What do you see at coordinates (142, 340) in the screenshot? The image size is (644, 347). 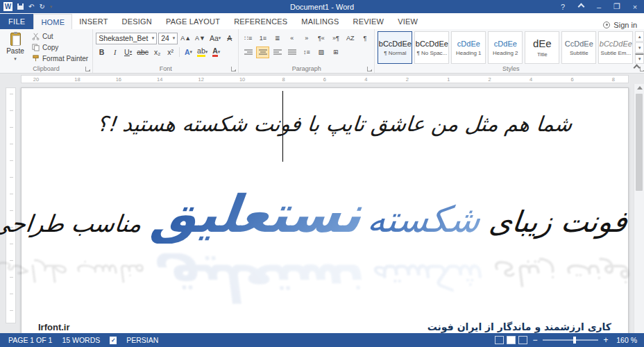 I see `language-indicator: PERSIAN` at bounding box center [142, 340].